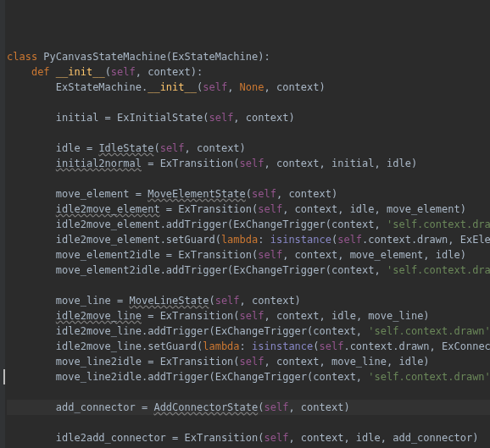  What do you see at coordinates (125, 148) in the screenshot?
I see `idle-state-call: IdleState` at bounding box center [125, 148].